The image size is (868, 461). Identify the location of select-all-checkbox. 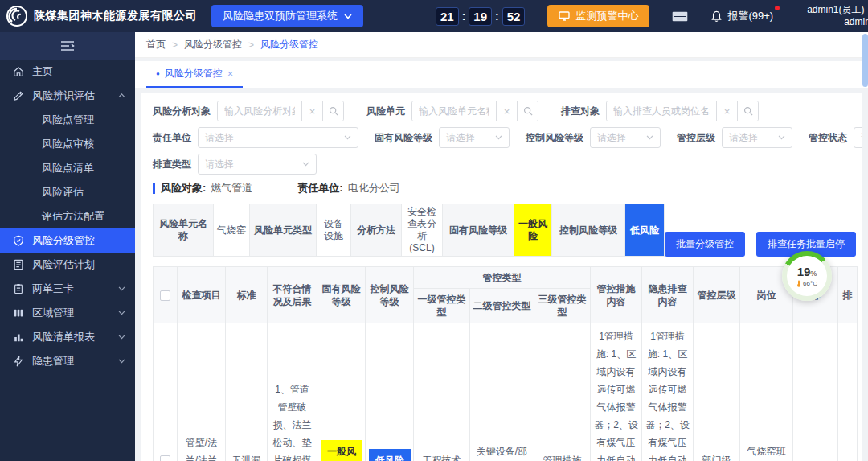
(166, 296).